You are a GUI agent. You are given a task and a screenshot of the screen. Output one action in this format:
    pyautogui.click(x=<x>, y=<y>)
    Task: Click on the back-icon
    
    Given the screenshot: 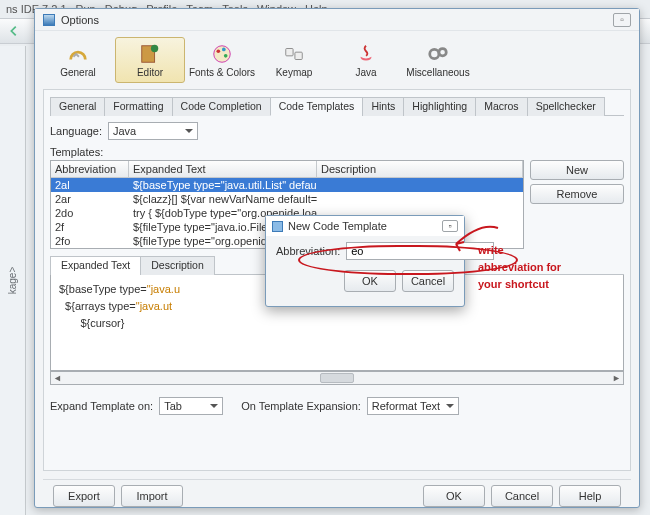 What is the action you would take?
    pyautogui.click(x=14, y=31)
    